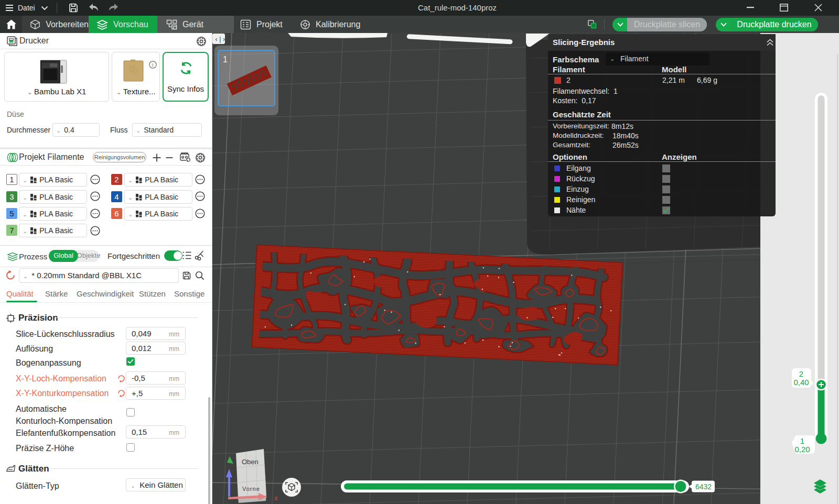  What do you see at coordinates (801, 382) in the screenshot?
I see `svg-text: 0,40` at bounding box center [801, 382].